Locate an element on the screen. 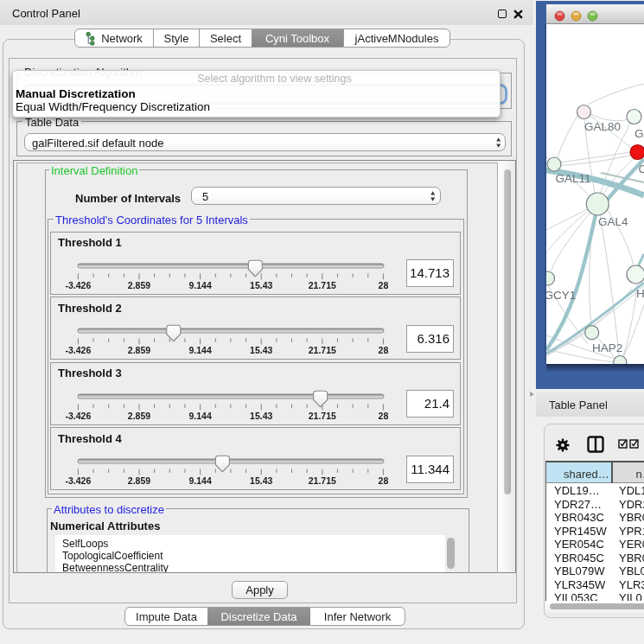 Image resolution: width=644 pixels, height=644 pixels. svg-text: GA is located at coordinates (640, 133).